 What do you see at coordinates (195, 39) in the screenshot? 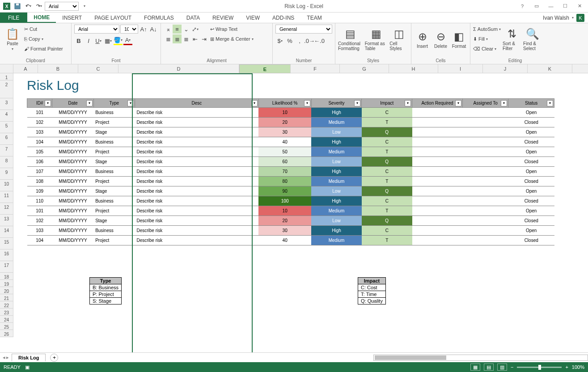
I see `decrease-indent-icon: ⇤` at bounding box center [195, 39].